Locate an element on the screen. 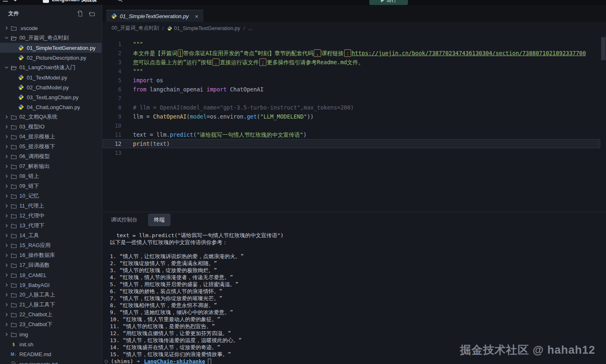 The image size is (606, 364). code-line-4: 4""" is located at coordinates (352, 71).